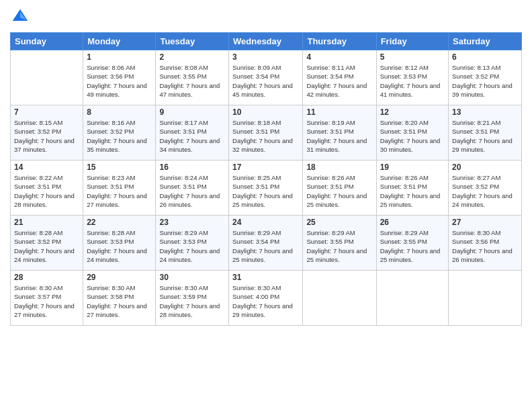 This screenshot has width=532, height=411. Describe the element at coordinates (340, 243) in the screenshot. I see `calendar-cell: 25Sunrise: 8:29 AMSunset: 3:55 PMDayligh…` at that location.